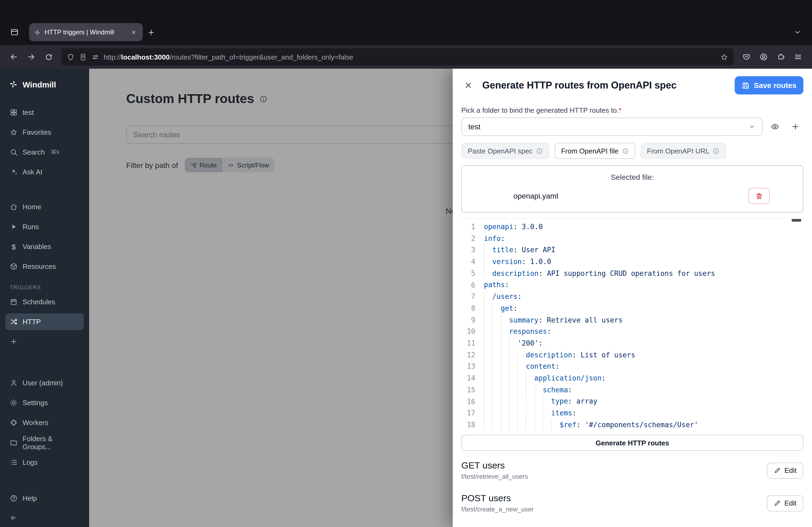 The height and width of the screenshot is (527, 812). Describe the element at coordinates (45, 423) in the screenshot. I see `sidebar-item-workers: Workers` at that location.